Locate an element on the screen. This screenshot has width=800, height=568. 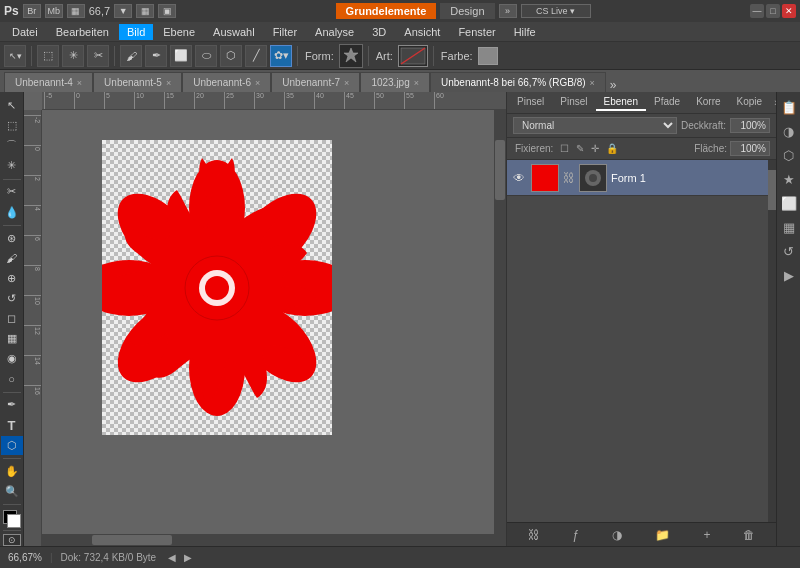
lock-gradient-btn: ✎ is located at coordinates (580, 148).